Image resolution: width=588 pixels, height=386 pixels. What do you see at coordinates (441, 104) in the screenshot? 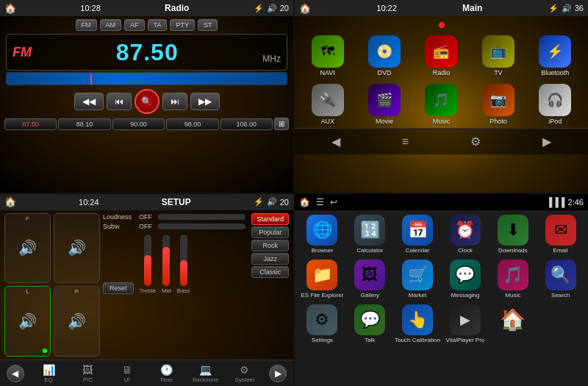
I see `main-apps-row2: 🔌 AUX 🎬 Movie 🎵 Music 📷 Photo 🎧 iPod` at bounding box center [441, 104].